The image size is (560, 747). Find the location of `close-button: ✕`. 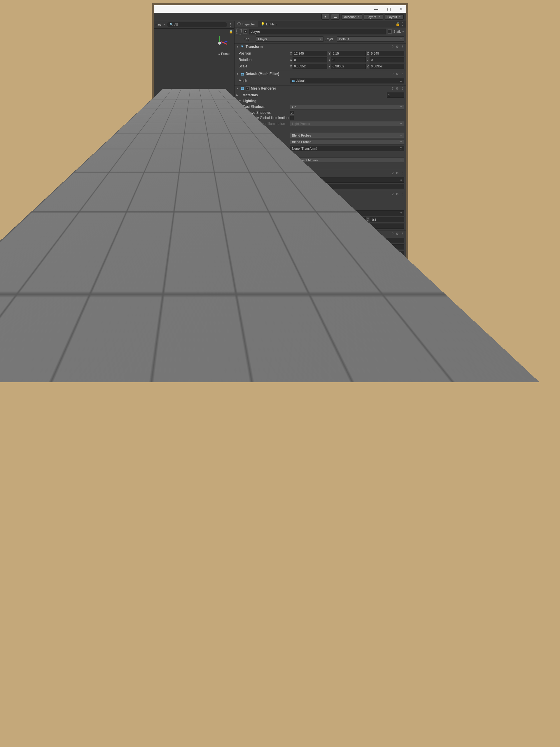

close-button: ✕ is located at coordinates (401, 9).